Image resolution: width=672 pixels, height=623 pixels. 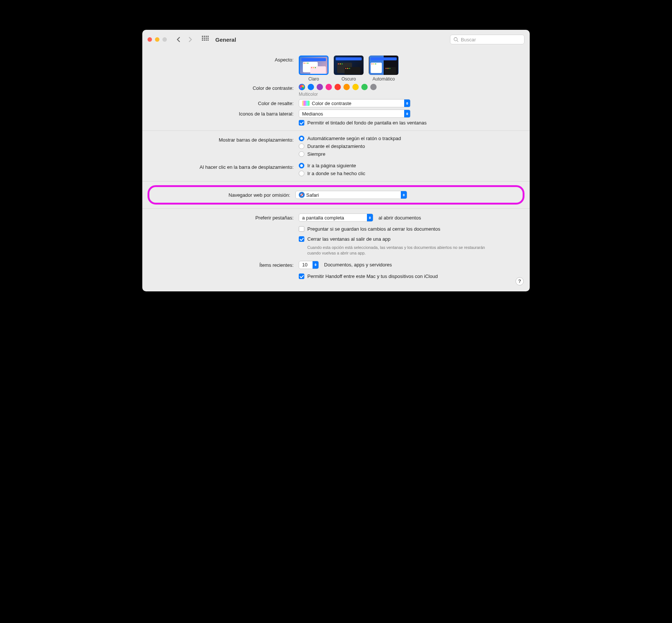 I want to click on recent-items-suffix: Documentos, apps y servidores, so click(x=358, y=265).